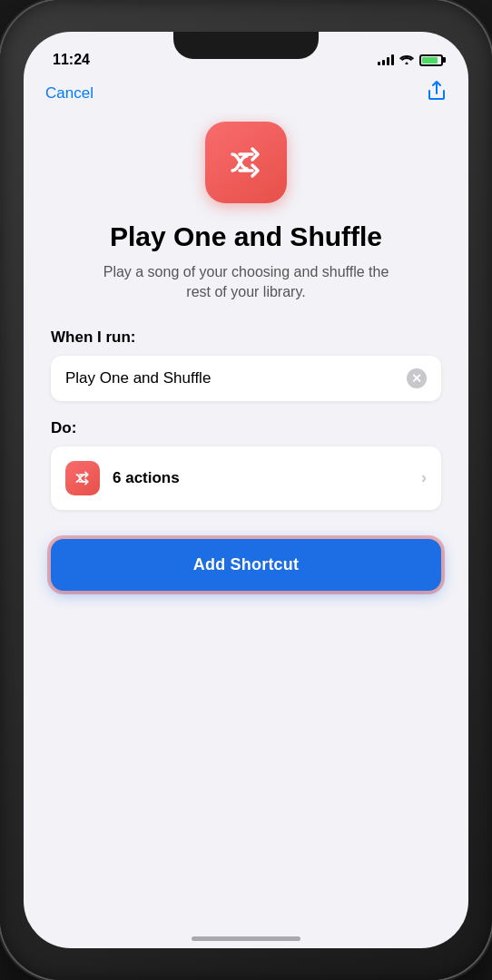 The height and width of the screenshot is (980, 492). Describe the element at coordinates (246, 162) in the screenshot. I see `shuffle-icon` at that location.